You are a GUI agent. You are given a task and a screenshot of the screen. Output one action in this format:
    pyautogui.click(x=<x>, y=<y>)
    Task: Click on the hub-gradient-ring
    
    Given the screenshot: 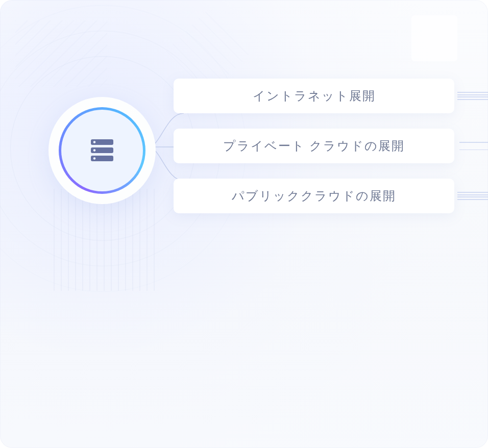 What is the action you would take?
    pyautogui.click(x=102, y=151)
    